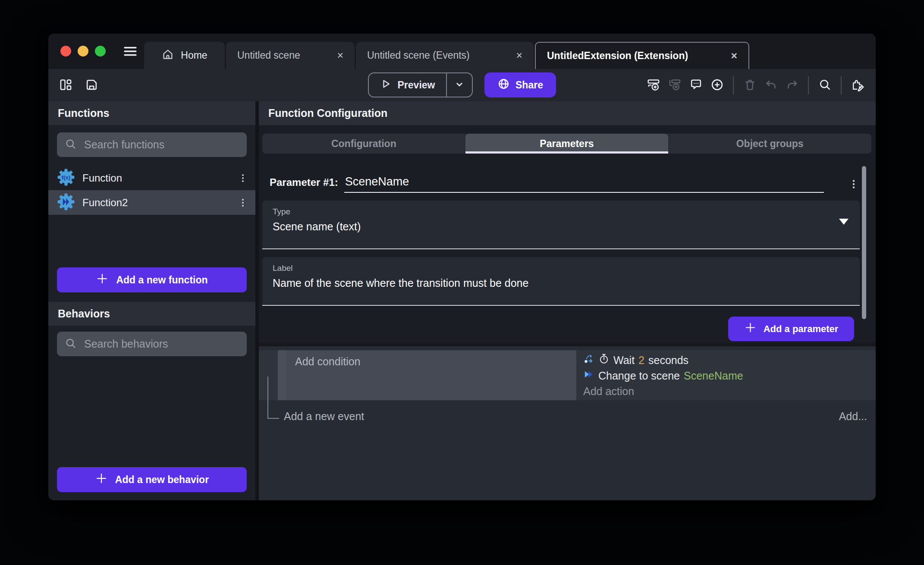  Describe the element at coordinates (83, 51) in the screenshot. I see `window-controls` at that location.